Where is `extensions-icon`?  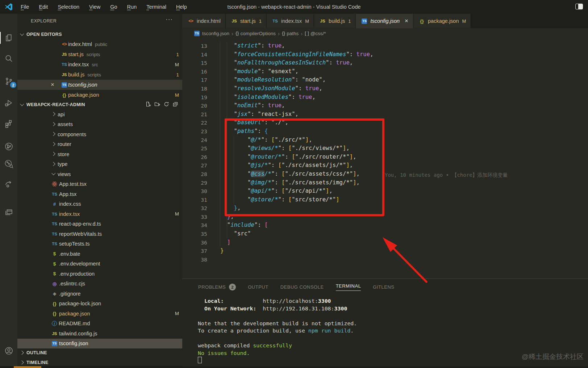
extensions-icon is located at coordinates (9, 124).